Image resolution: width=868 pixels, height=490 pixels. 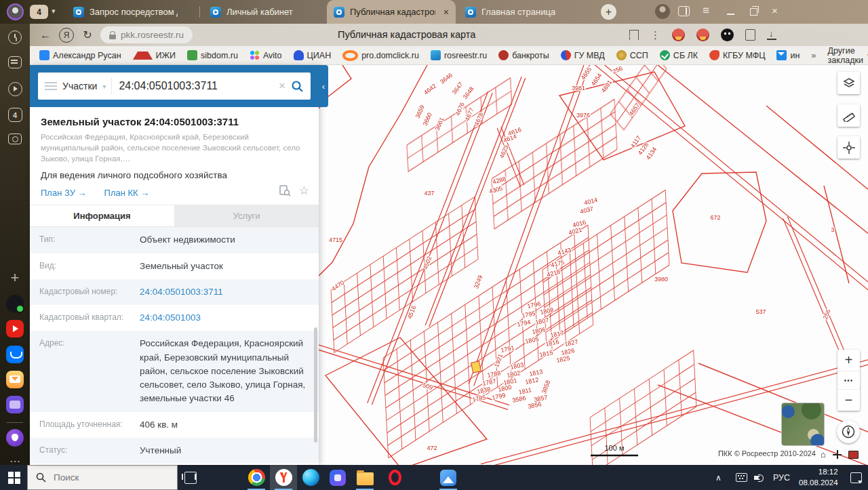 I want to click on taskbar-designer, so click(x=338, y=477).